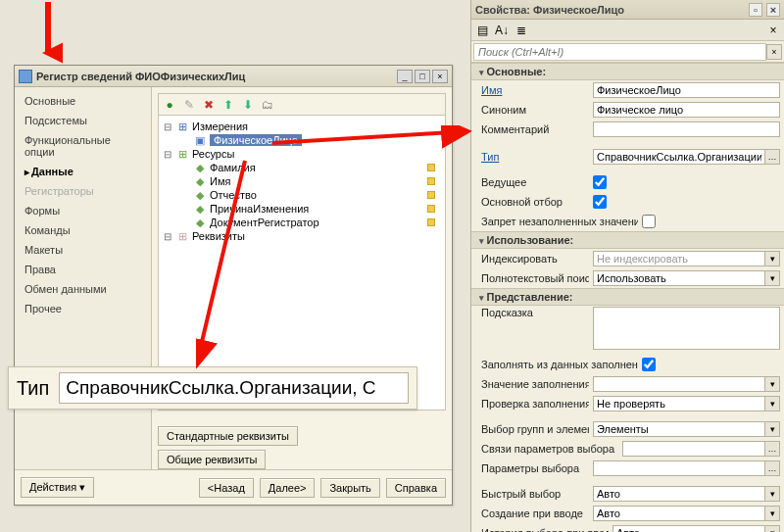 The height and width of the screenshot is (532, 784). What do you see at coordinates (268, 105) in the screenshot?
I see `sort-icon: 🗂` at bounding box center [268, 105].